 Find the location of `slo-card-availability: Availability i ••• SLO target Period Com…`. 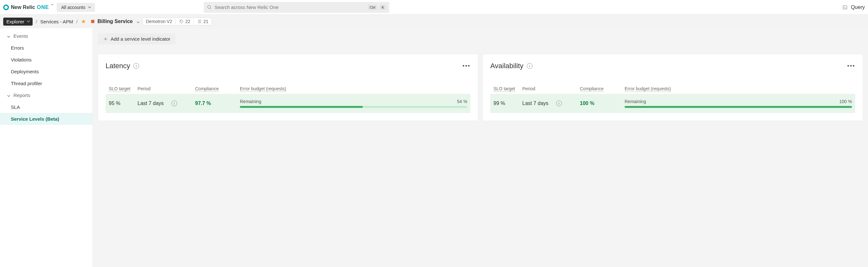

slo-card-availability: Availability i ••• SLO target Period Com… is located at coordinates (673, 87).